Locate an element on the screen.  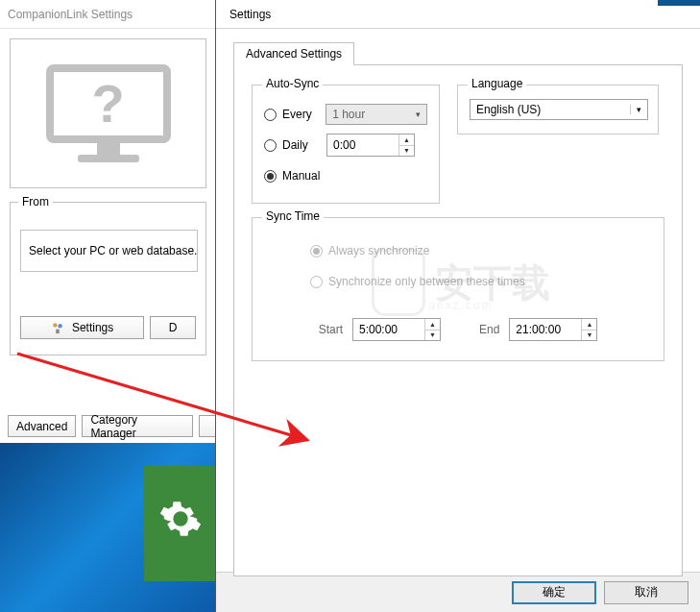
start-time-label: Start is located at coordinates (330, 330).